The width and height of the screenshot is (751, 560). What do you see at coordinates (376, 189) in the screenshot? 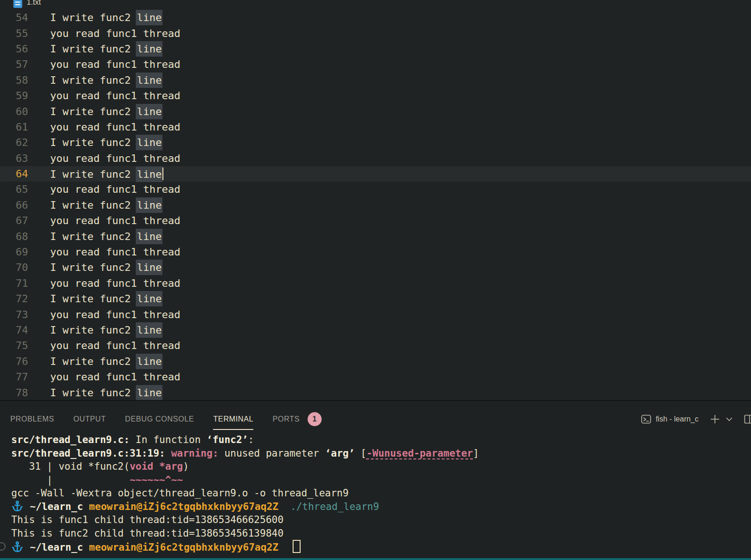
I see `editor-line: 65you read func1 thread` at bounding box center [376, 189].